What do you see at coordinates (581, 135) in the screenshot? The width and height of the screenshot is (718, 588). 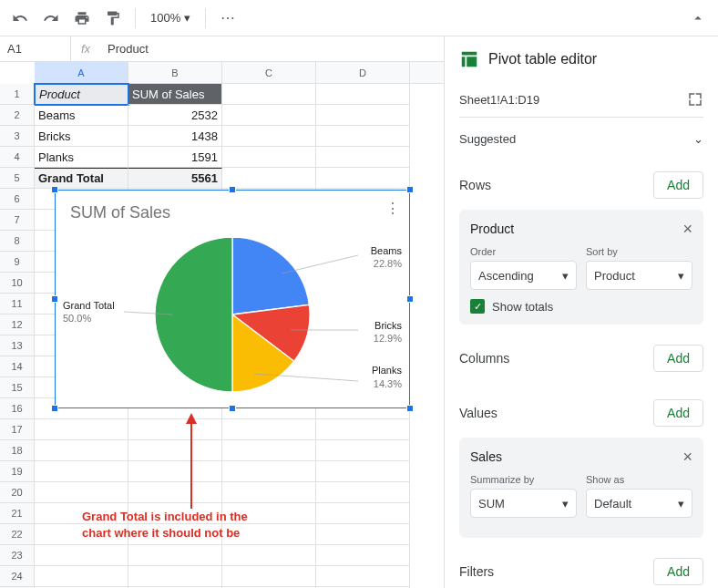 I see `suggested-section: Suggested ⌄` at bounding box center [581, 135].